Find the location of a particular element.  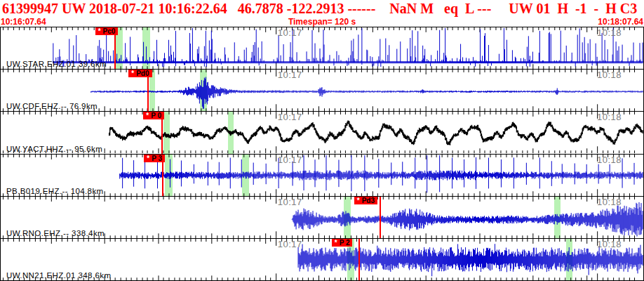

pick-flag-phase: P 3 is located at coordinates (157, 159).